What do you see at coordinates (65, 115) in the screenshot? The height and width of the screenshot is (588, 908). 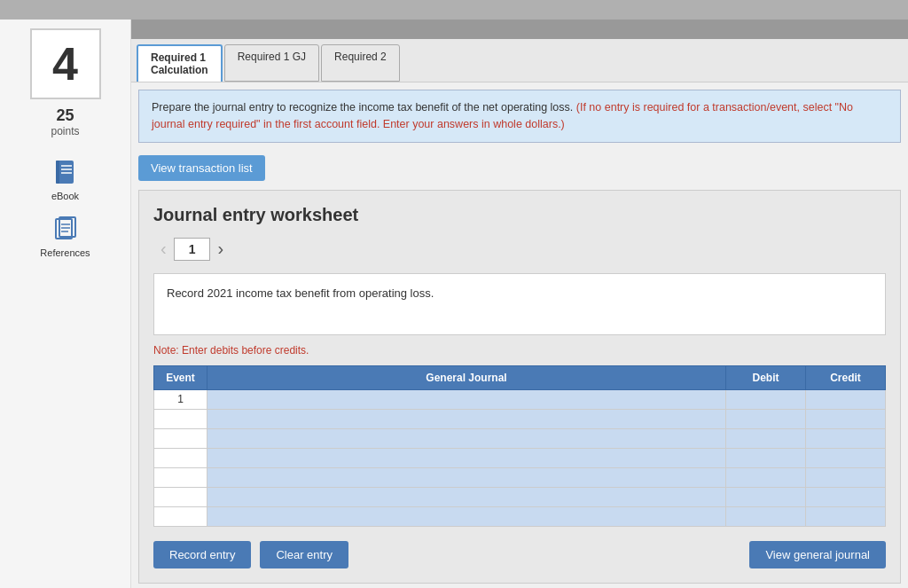 I see `points-value: 25` at bounding box center [65, 115].